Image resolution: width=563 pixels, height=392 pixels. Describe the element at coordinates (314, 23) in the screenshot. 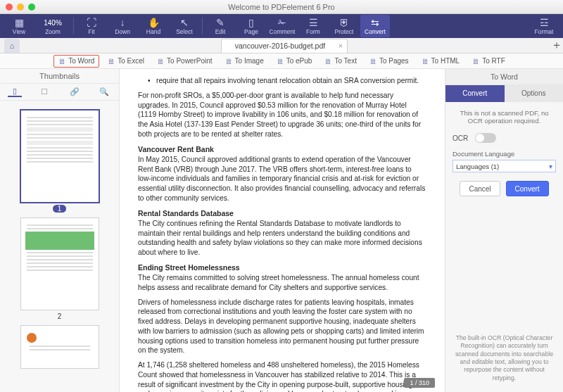

I see `form-icon: ☰` at that location.